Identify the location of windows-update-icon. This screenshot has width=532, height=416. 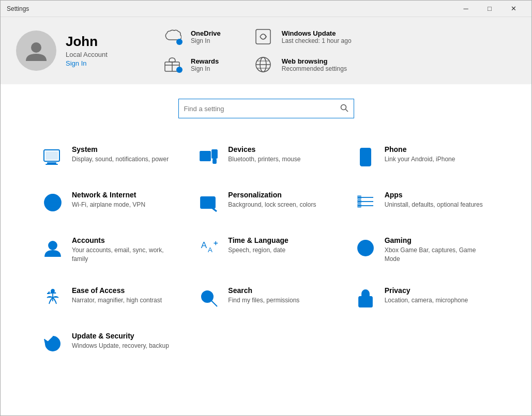
(263, 37).